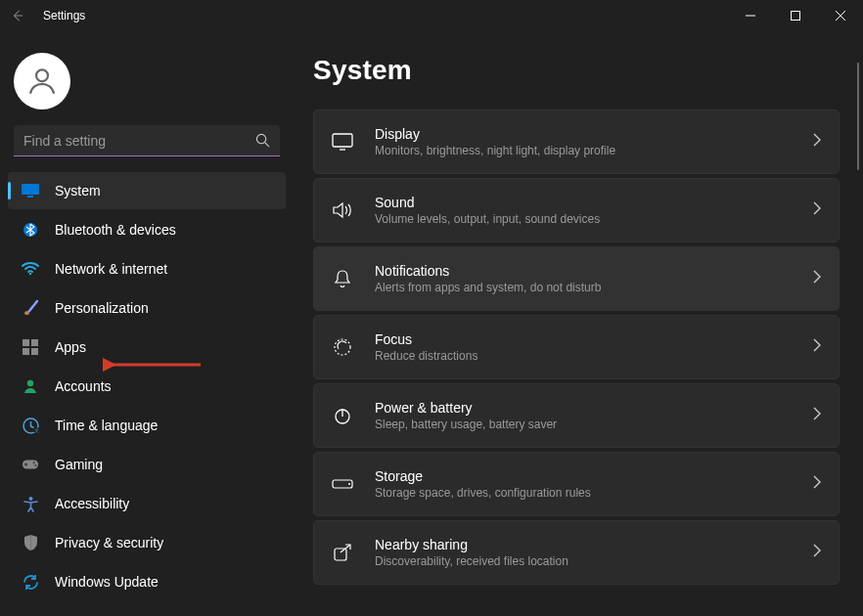  I want to click on card-subtitle: Sleep, battery usage, battery saver, so click(583, 424).